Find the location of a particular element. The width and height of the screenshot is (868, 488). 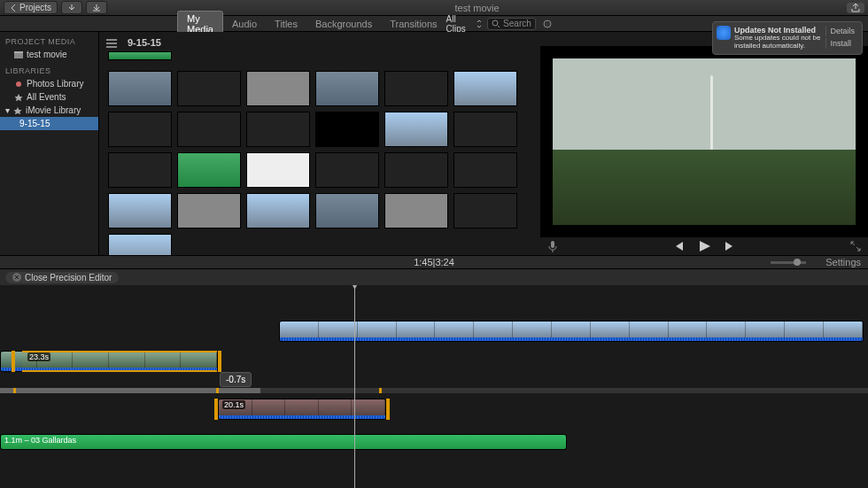

zoom-slider is located at coordinates (788, 262).